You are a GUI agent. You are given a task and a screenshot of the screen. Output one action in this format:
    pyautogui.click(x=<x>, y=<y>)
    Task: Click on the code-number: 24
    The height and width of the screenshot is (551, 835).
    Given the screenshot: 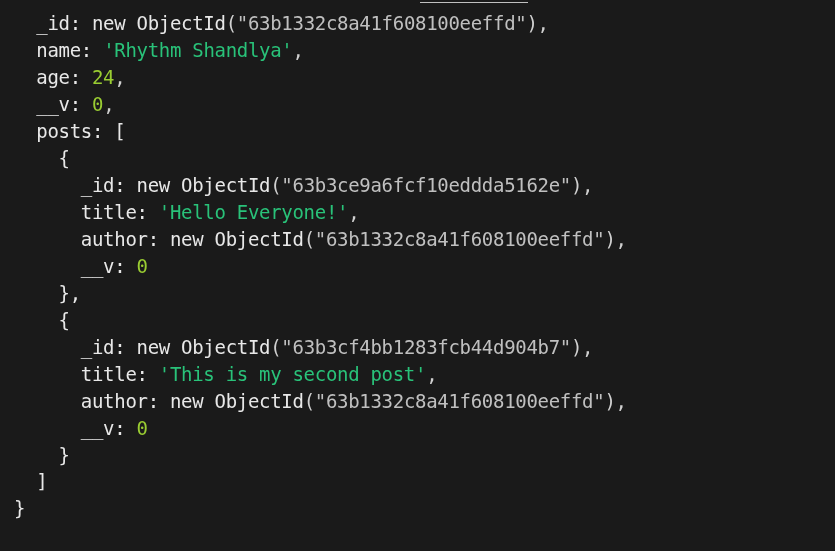 What is the action you would take?
    pyautogui.click(x=103, y=77)
    